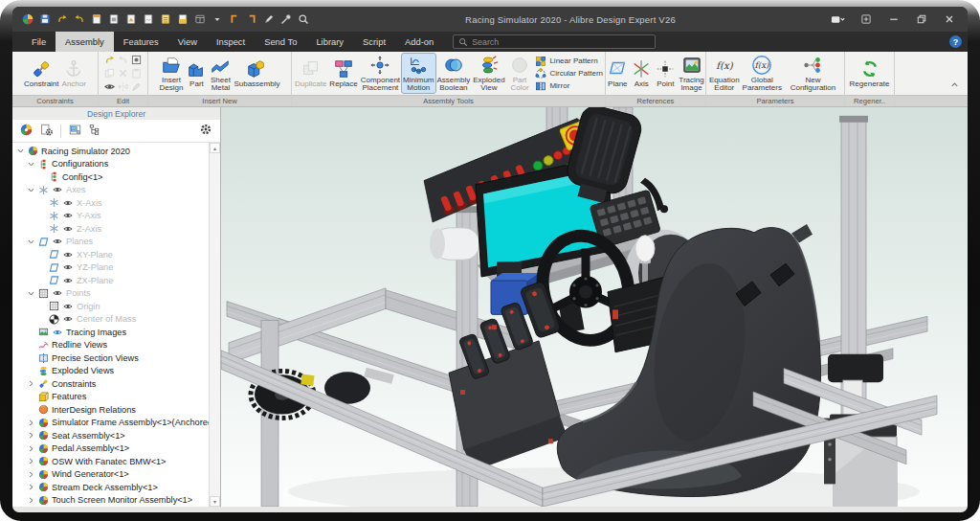  I want to click on tree-item-points: Points, so click(111, 294).